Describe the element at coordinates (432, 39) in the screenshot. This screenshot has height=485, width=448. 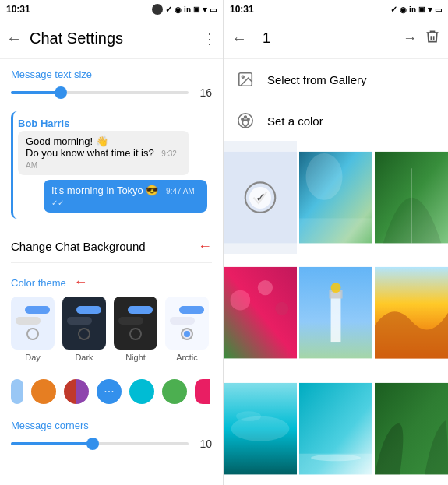
I see `trash-button` at that location.